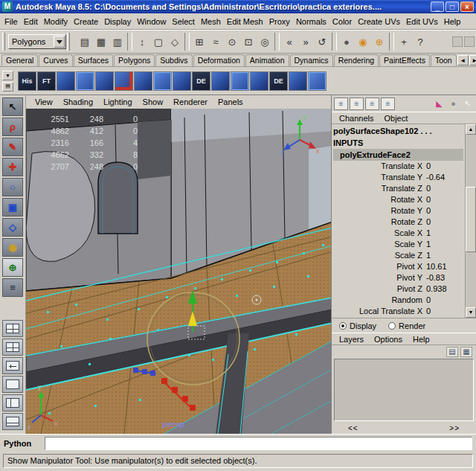  I want to click on shelf-tab-5: Deformation, so click(219, 60).